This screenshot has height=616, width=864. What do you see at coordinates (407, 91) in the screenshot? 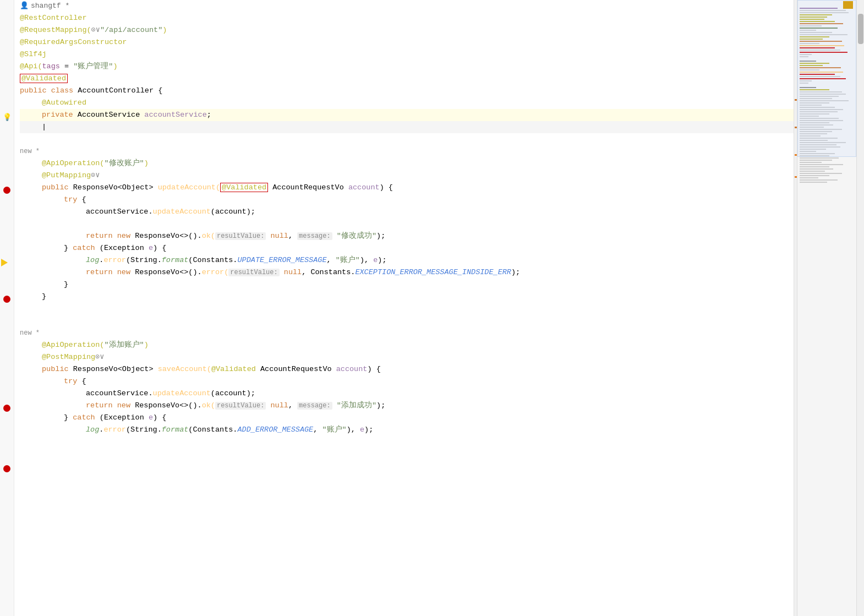
I see `code-line: public class AccountController {` at bounding box center [407, 91].